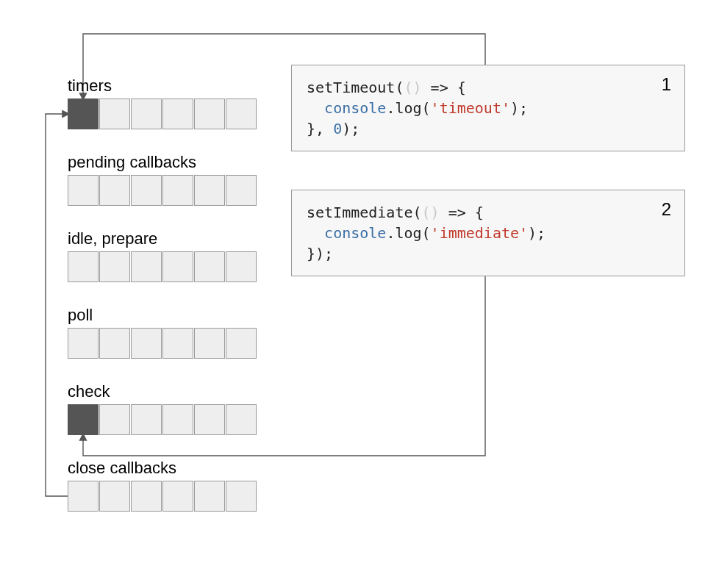  Describe the element at coordinates (488, 108) in the screenshot. I see `code-block-settimeout: 1setTimeout(() => { console.log('timeout…` at that location.